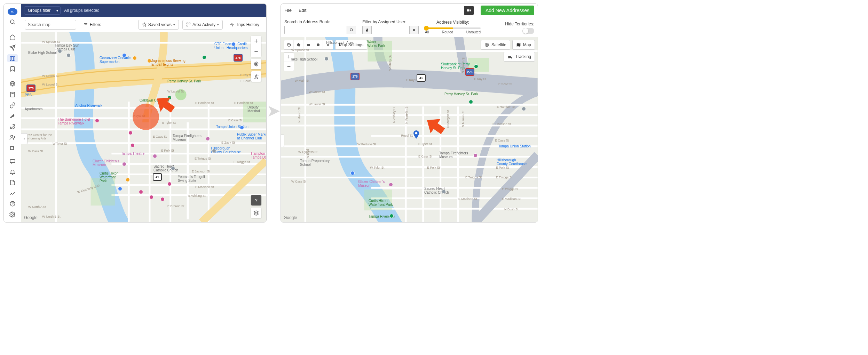  I want to click on user-icon-button, so click(367, 30).